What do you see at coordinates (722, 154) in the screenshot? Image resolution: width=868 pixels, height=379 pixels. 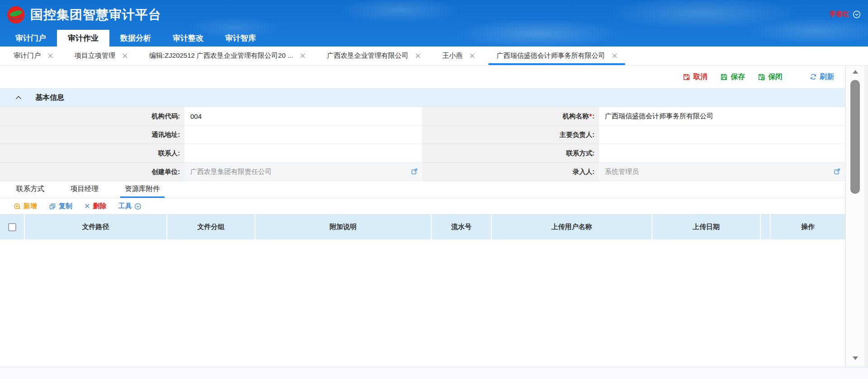 I see `contact-way-input` at bounding box center [722, 154].